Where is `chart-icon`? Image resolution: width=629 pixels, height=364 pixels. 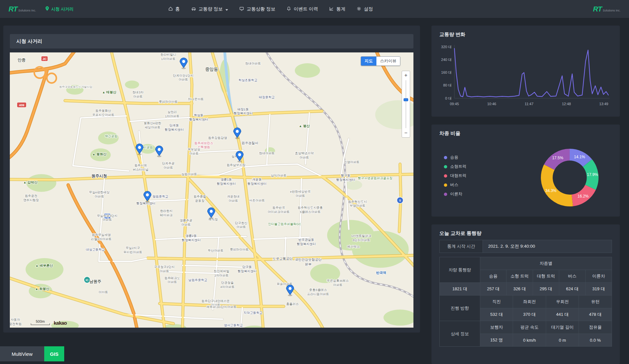 chart-icon is located at coordinates (332, 9).